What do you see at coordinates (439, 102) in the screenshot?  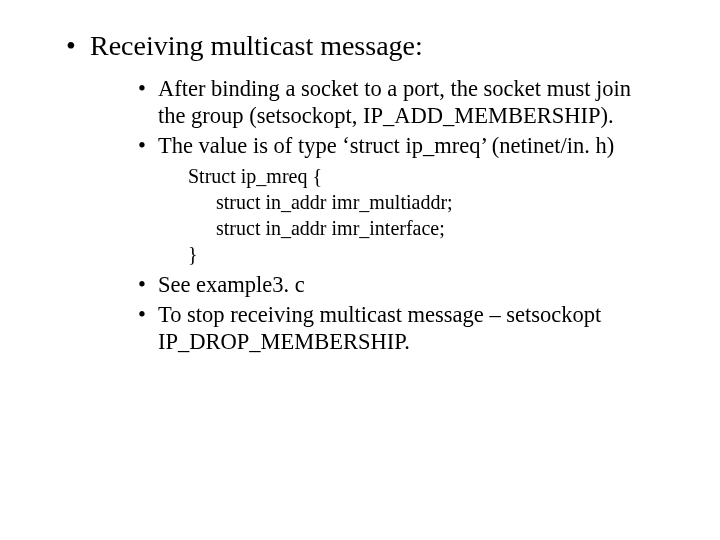 I see `sub-item-a: After binding a socket to a port, the so…` at bounding box center [439, 102].